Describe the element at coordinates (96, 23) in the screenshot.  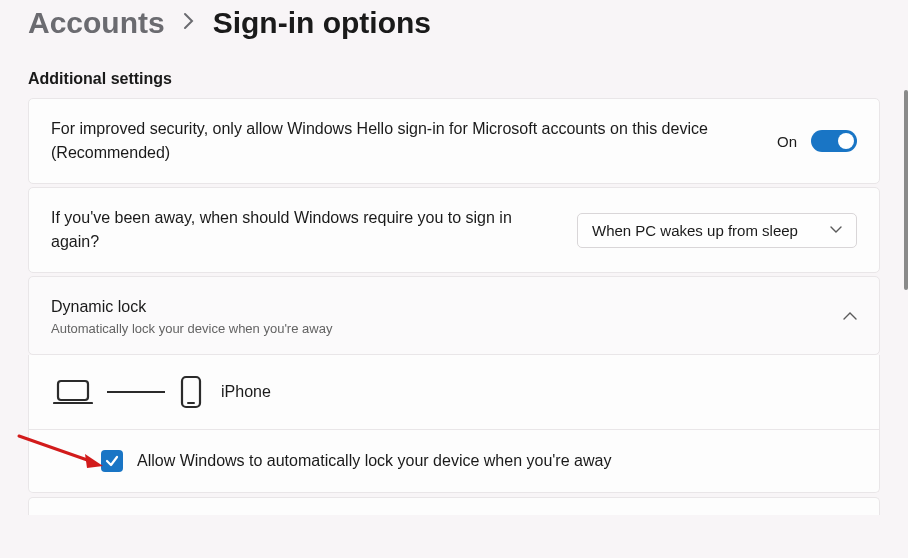
I see `breadcrumb-parent: Accounts` at that location.